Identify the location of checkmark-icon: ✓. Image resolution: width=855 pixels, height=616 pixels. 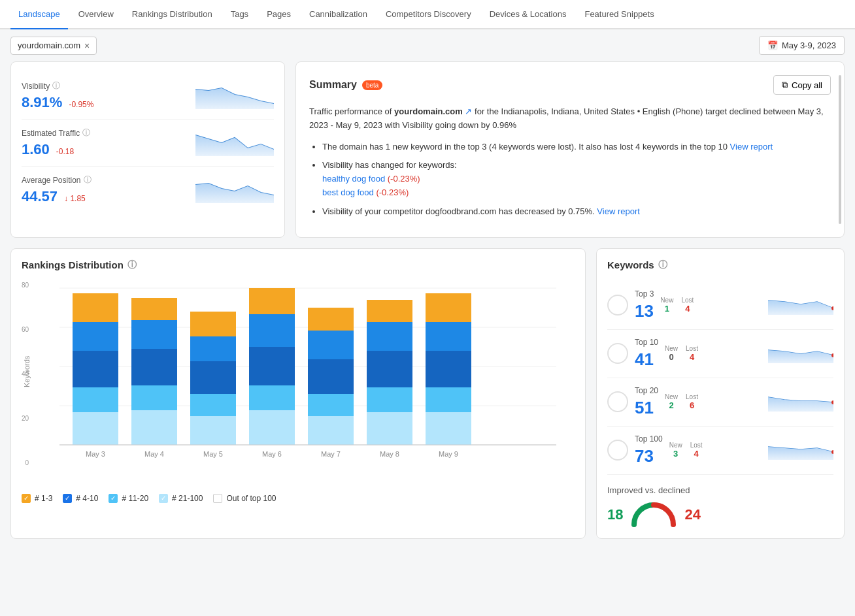
(26, 498).